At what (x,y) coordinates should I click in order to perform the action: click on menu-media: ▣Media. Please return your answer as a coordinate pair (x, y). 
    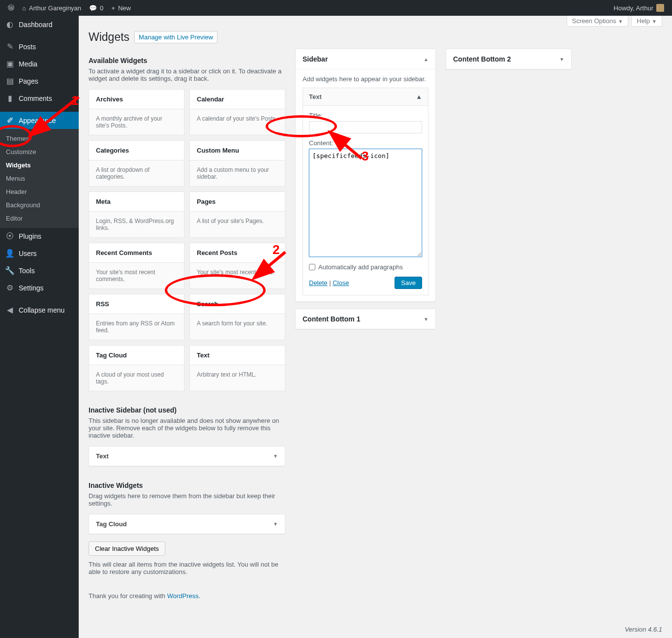
    Looking at the image, I should click on (39, 64).